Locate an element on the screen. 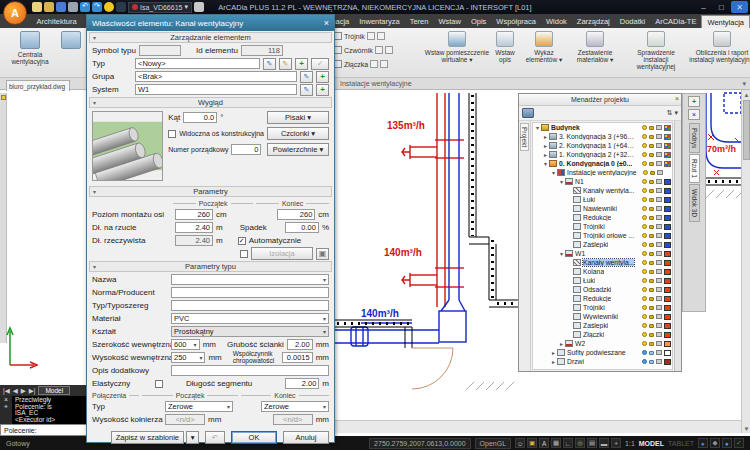 This screenshot has width=750, height=450. scroll-down-icon: ▼ is located at coordinates (746, 428).